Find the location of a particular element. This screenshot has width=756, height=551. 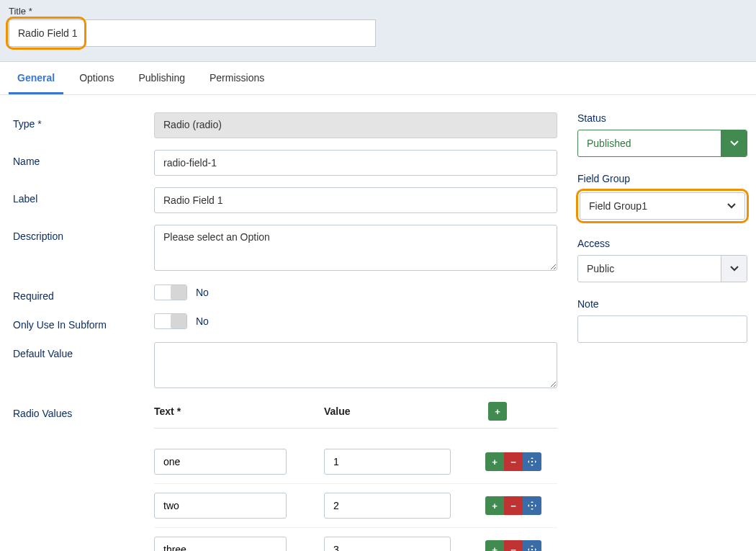

tab-bar: General Options Publishing Permissions is located at coordinates (378, 79).